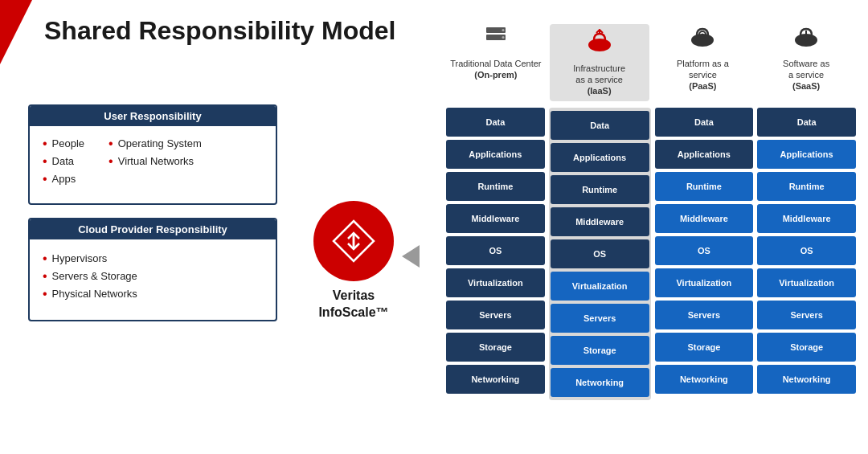  I want to click on cell-iaas-data: Data, so click(600, 125).